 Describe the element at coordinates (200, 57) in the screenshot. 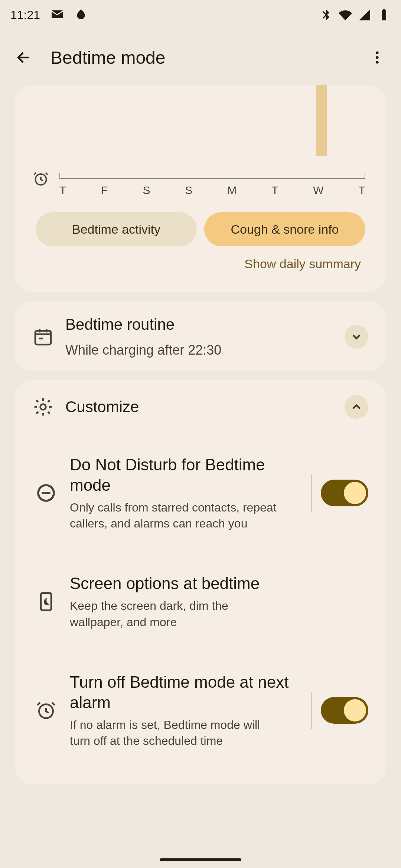

I see `app-bar: Bedtime mode` at that location.